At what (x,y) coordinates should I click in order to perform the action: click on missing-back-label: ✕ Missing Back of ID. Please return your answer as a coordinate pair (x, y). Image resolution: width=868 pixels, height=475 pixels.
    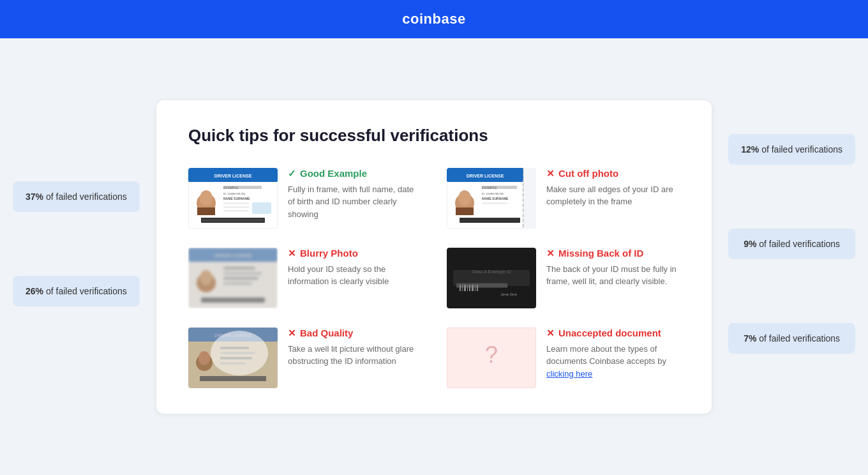
    Looking at the image, I should click on (613, 253).